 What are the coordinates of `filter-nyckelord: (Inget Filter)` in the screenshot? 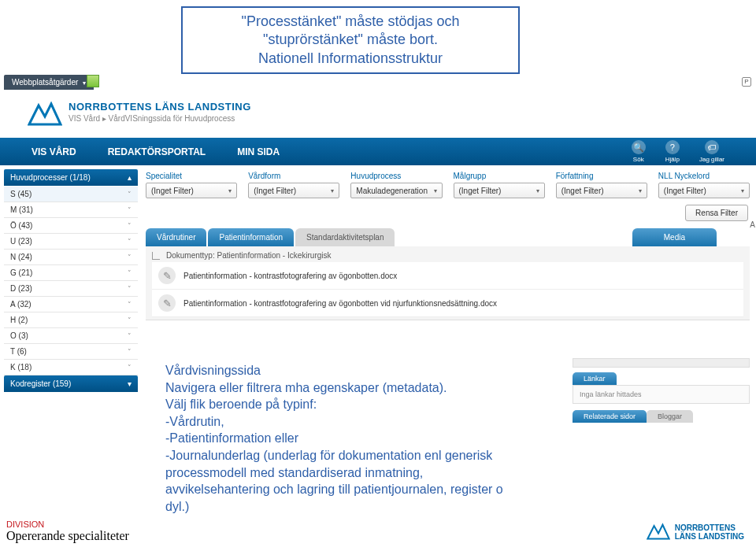 It's located at (704, 190).